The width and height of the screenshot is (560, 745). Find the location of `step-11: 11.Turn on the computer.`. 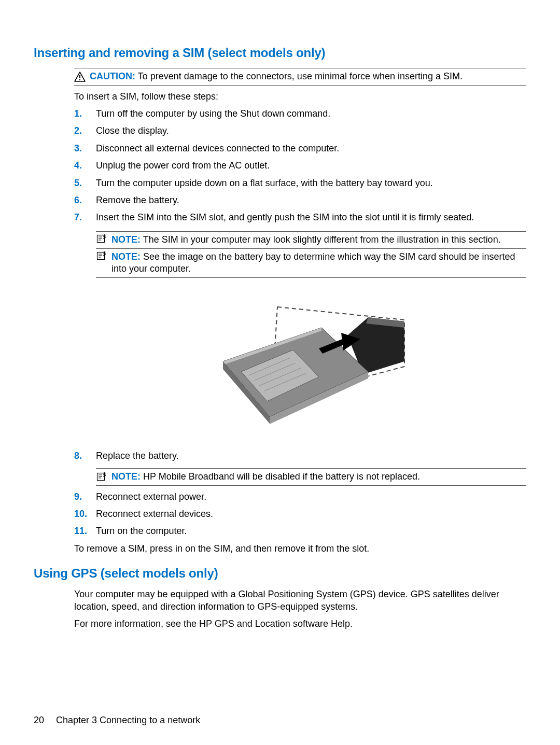

step-11: 11.Turn on the computer. is located at coordinates (300, 531).